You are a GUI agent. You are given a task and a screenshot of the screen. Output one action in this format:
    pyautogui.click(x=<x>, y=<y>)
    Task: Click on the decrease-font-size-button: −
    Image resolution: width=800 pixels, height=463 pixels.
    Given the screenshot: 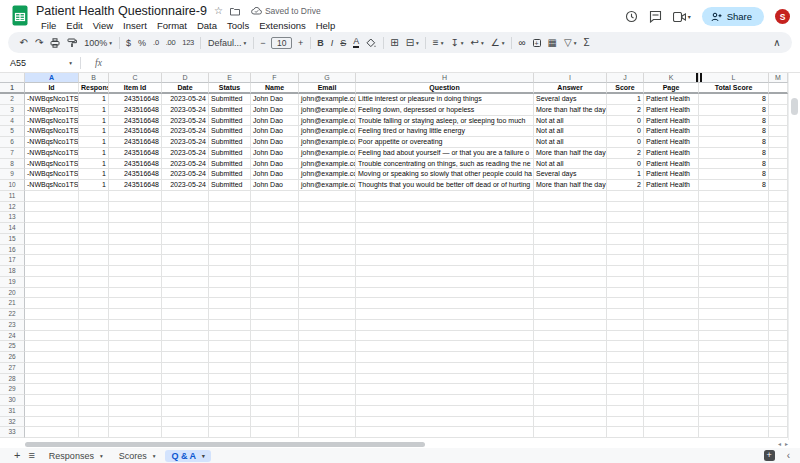 What is the action you would take?
    pyautogui.click(x=263, y=43)
    